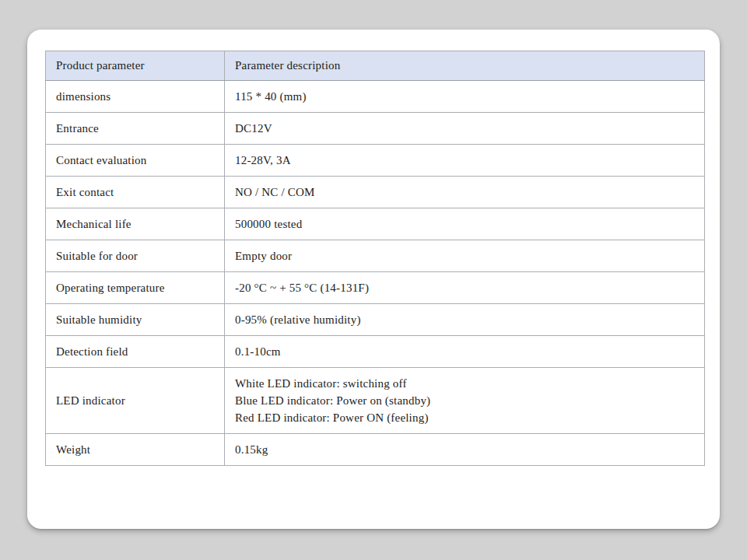 This screenshot has width=747, height=560. I want to click on param-description-cell: 0.1-10cm, so click(465, 352).